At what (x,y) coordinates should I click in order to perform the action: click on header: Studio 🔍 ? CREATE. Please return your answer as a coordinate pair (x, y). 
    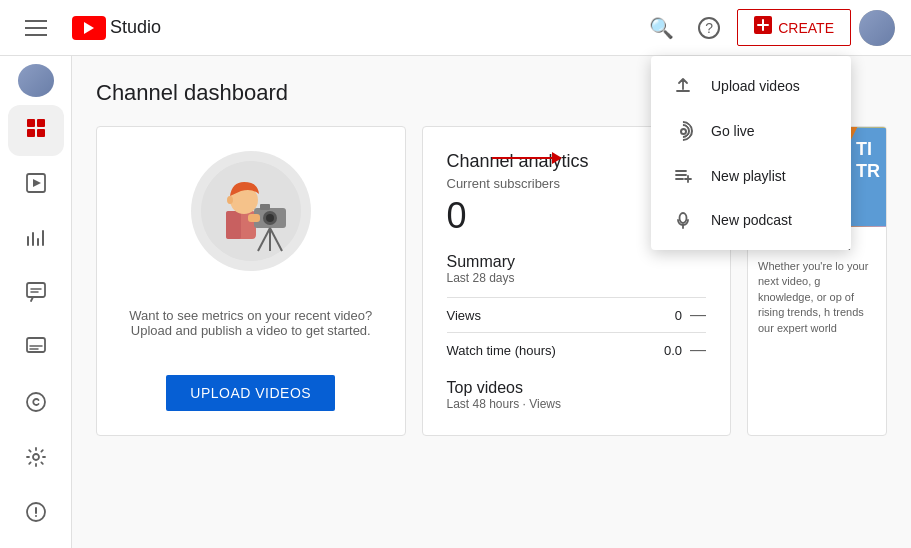
    Looking at the image, I should click on (456, 28).